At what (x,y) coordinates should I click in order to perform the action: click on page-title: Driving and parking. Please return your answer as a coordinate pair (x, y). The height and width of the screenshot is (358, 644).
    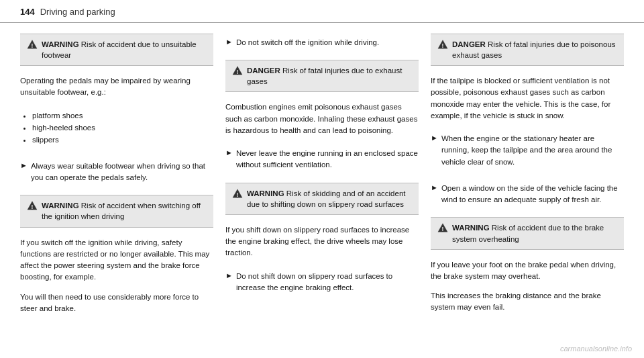
    Looking at the image, I should click on (78, 12).